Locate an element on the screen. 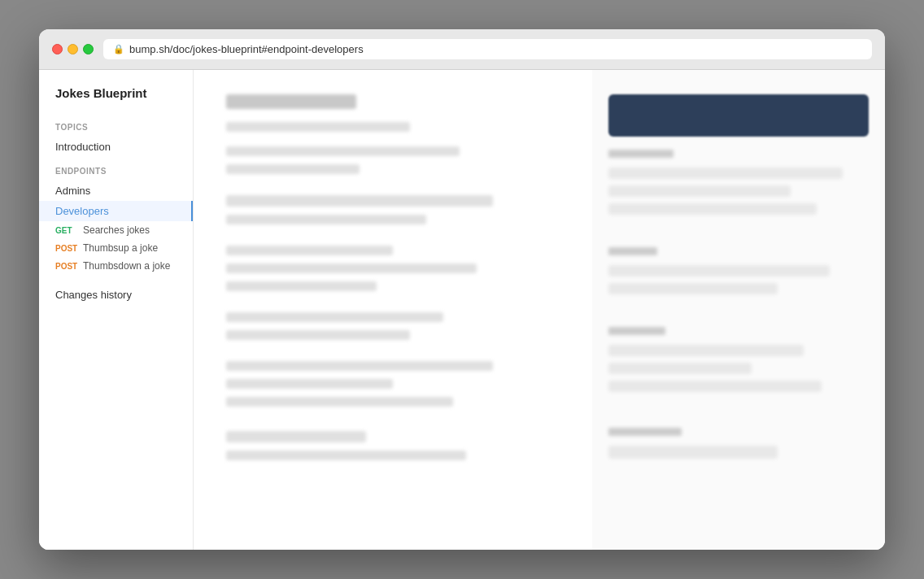  sidebar-item-admins: Admins is located at coordinates (116, 190).